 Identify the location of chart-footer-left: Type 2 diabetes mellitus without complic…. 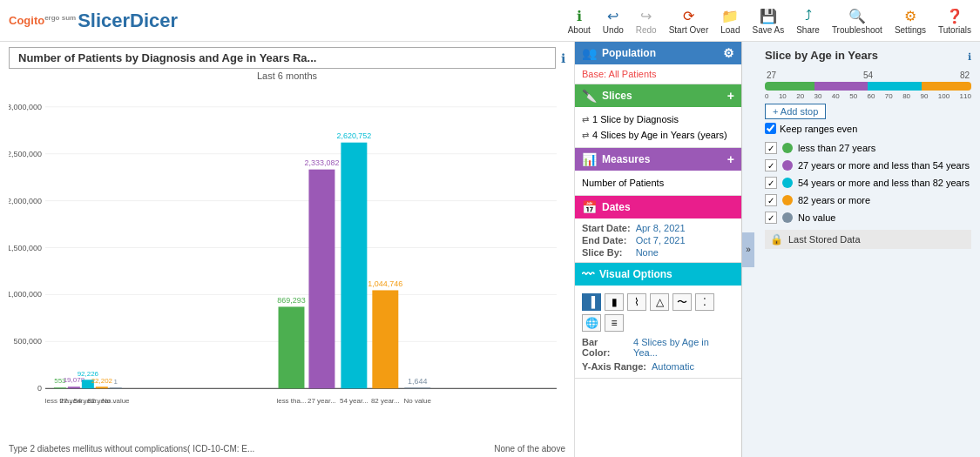
(132, 449).